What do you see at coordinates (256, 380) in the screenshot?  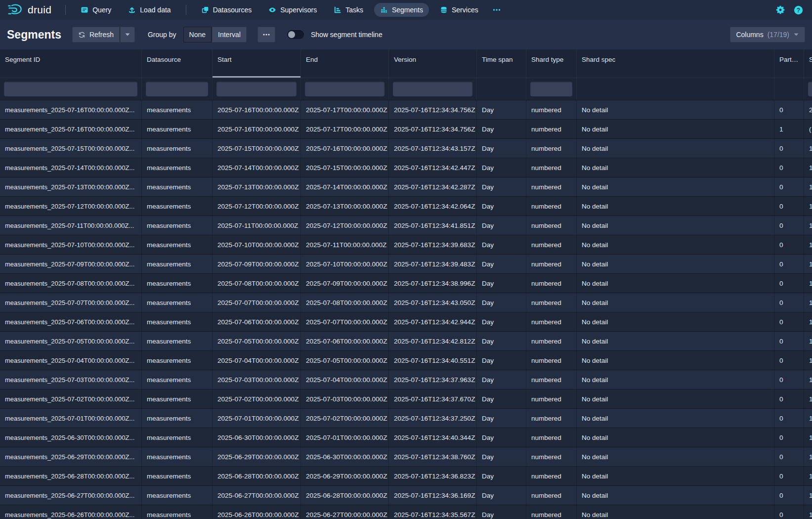 I see `cell-start: 2025-07-03T00:00:00.000Z` at bounding box center [256, 380].